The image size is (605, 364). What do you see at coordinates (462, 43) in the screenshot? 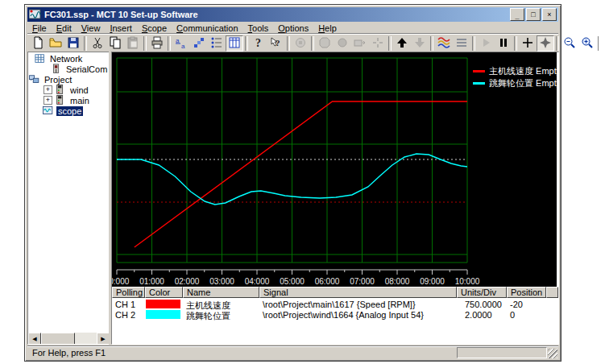
I see `flat-lines-button` at bounding box center [462, 43].